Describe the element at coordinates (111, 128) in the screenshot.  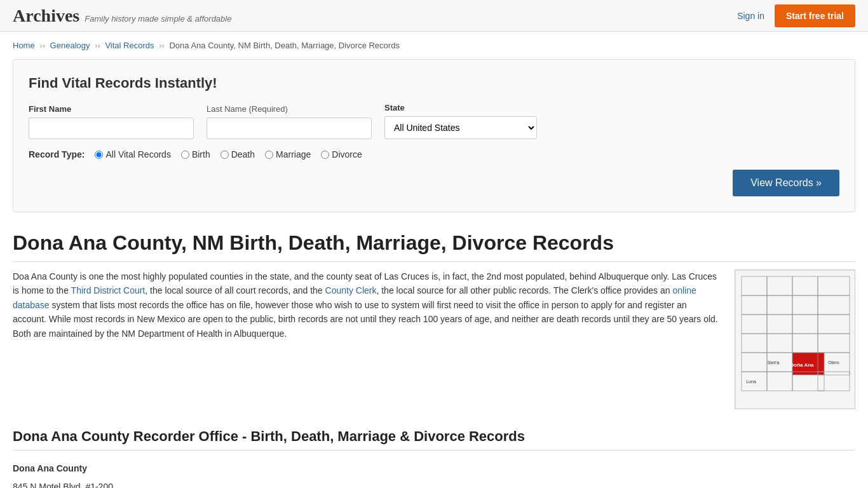
I see `first-name-input` at that location.